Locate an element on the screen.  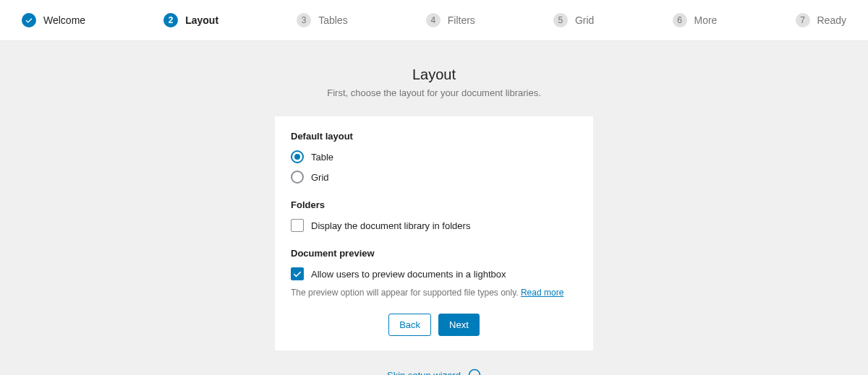
skip-wizard-link: Skip setup wizard is located at coordinates (424, 373).